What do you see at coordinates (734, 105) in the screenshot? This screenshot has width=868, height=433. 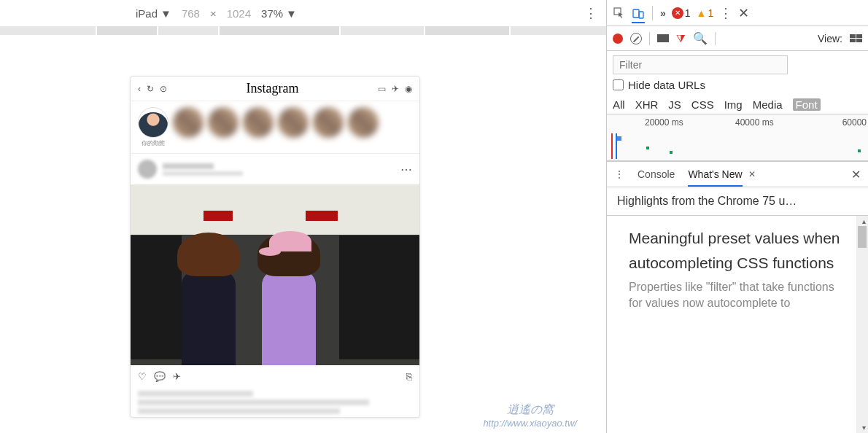 I see `filter-img: Img` at bounding box center [734, 105].